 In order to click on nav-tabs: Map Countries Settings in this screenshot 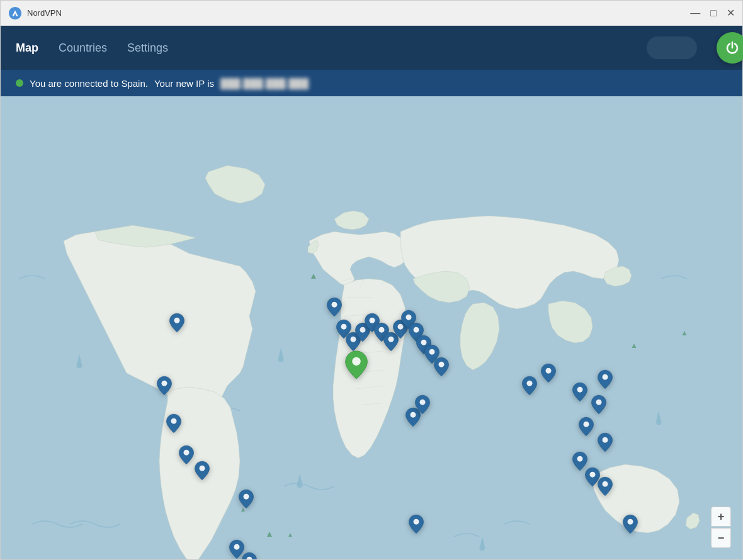, I will do `click(331, 48)`.